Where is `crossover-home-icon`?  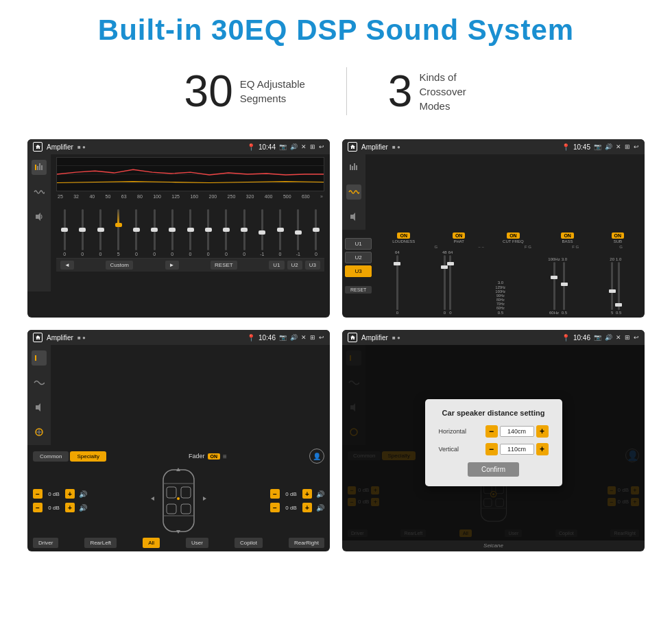 crossover-home-icon is located at coordinates (352, 147).